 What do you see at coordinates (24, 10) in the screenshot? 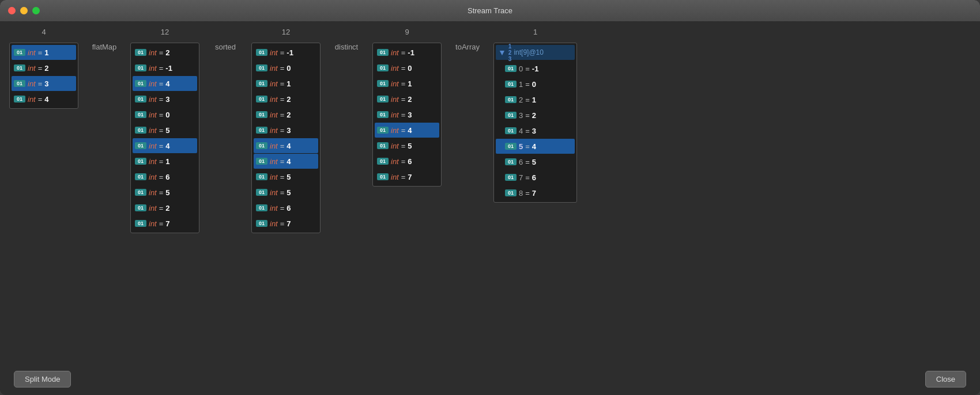
I see `minimize-button` at bounding box center [24, 10].